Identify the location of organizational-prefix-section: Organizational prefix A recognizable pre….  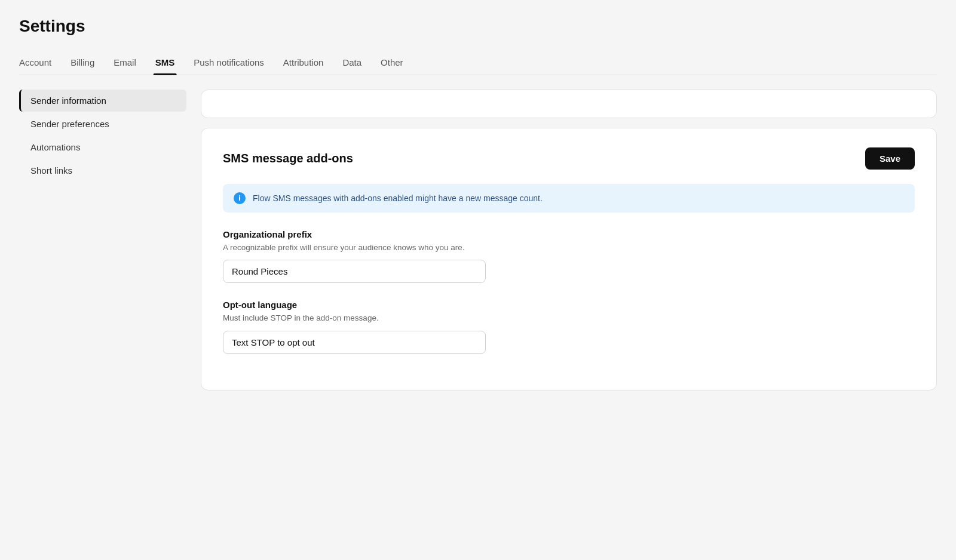
(569, 256).